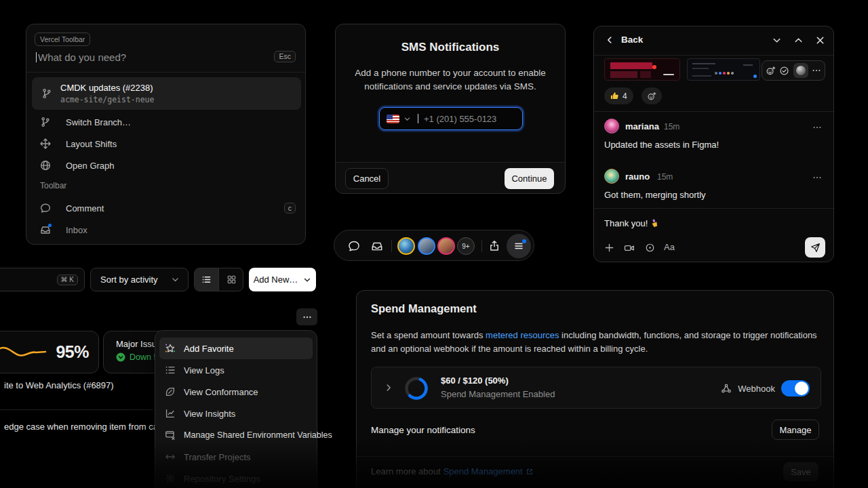 The image size is (868, 488). Describe the element at coordinates (596, 388) in the screenshot. I see `spend-summary-card: $60 / $120 (50%) Spend Management Enable…` at that location.